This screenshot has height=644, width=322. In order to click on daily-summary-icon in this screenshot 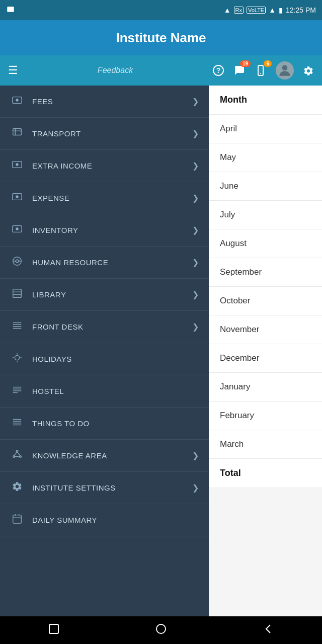, I will do `click(17, 520)`.